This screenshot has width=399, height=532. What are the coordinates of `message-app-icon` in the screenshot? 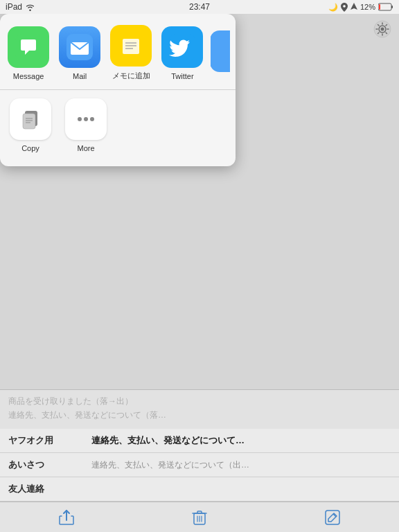 It's located at (28, 47).